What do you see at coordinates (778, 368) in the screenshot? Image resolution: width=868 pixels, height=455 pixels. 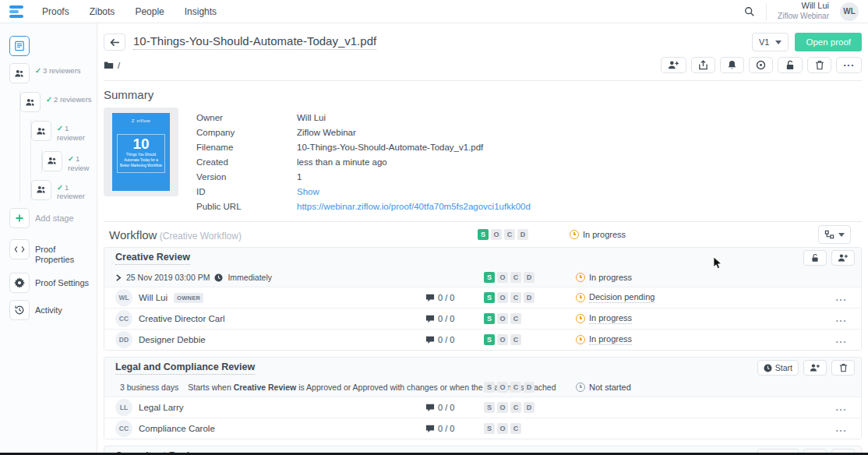 I see `stage-start-button: Start` at bounding box center [778, 368].